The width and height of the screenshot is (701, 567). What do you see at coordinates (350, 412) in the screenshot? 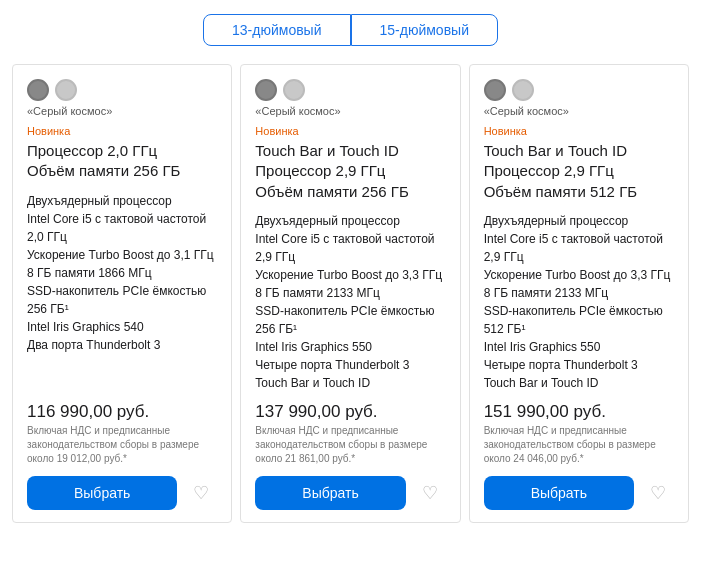
I see `price-2: 137 990,00 руб.` at bounding box center [350, 412].